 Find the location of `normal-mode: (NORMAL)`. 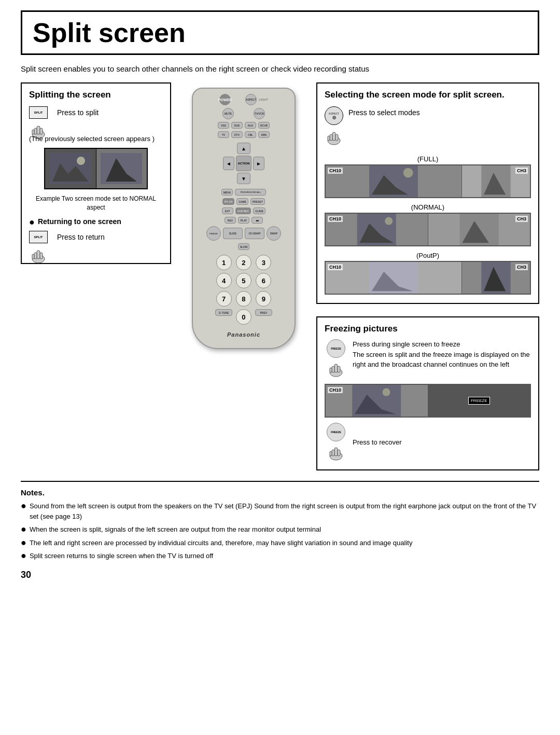

normal-mode: (NORMAL) is located at coordinates (428, 225).